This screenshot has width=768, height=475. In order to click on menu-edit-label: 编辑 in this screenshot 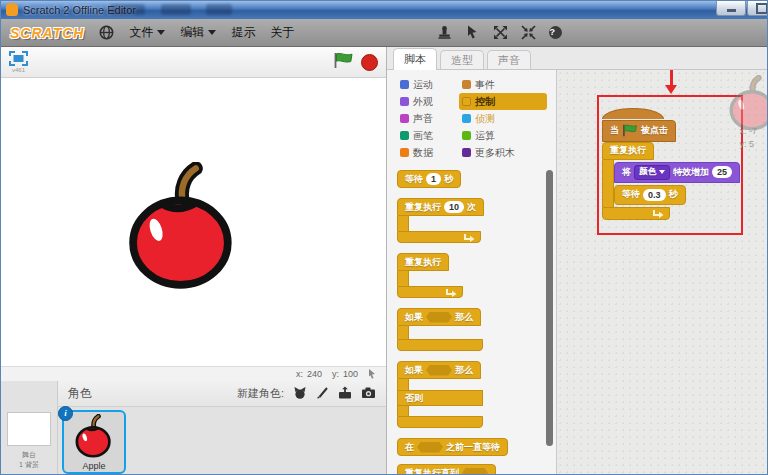, I will do `click(192, 32)`.